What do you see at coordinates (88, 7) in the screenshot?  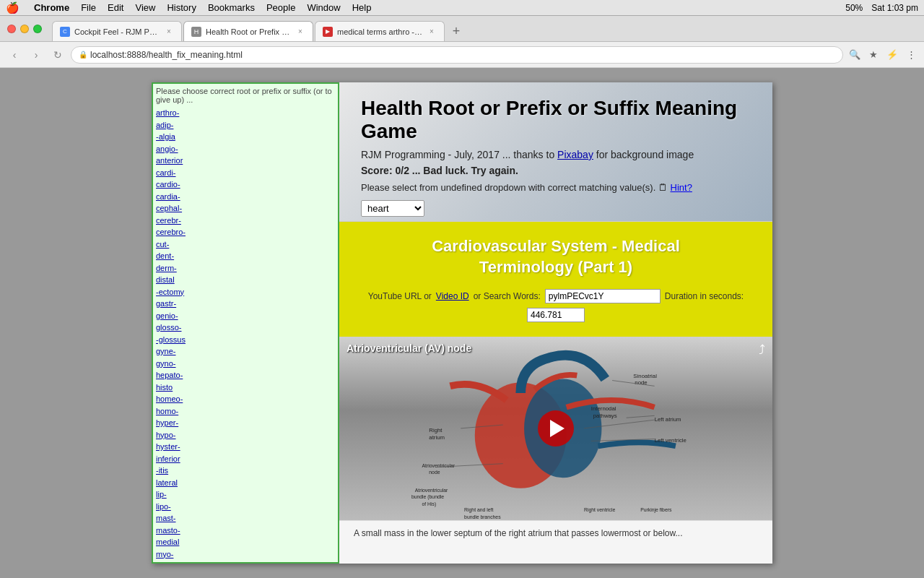 I see `file-menu: File` at bounding box center [88, 7].